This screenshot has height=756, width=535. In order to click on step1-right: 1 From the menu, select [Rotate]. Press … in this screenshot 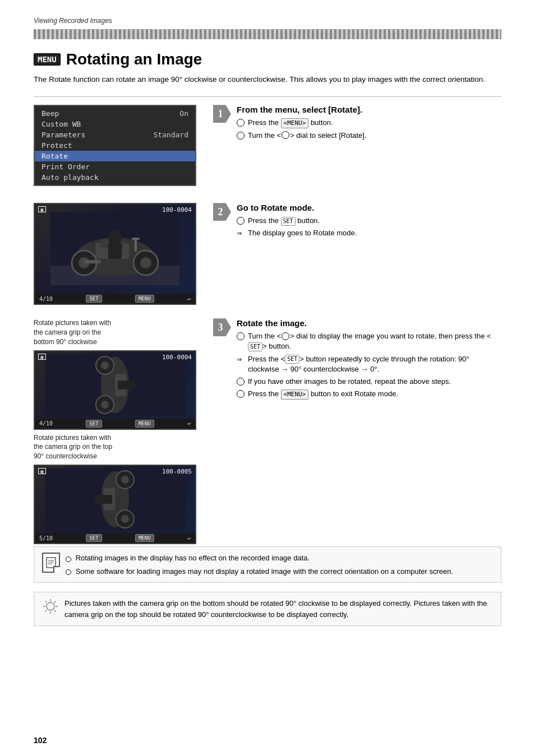, I will do `click(357, 148)`.